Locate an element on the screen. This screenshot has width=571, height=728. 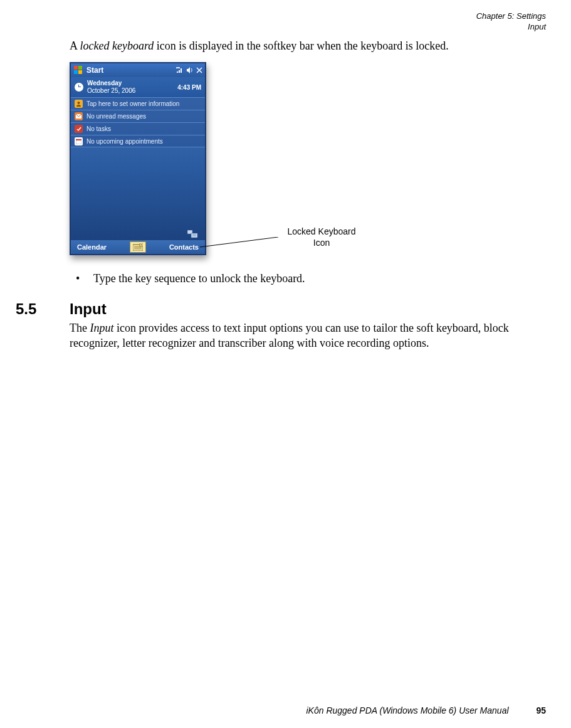
speaker-icon is located at coordinates (190, 70).